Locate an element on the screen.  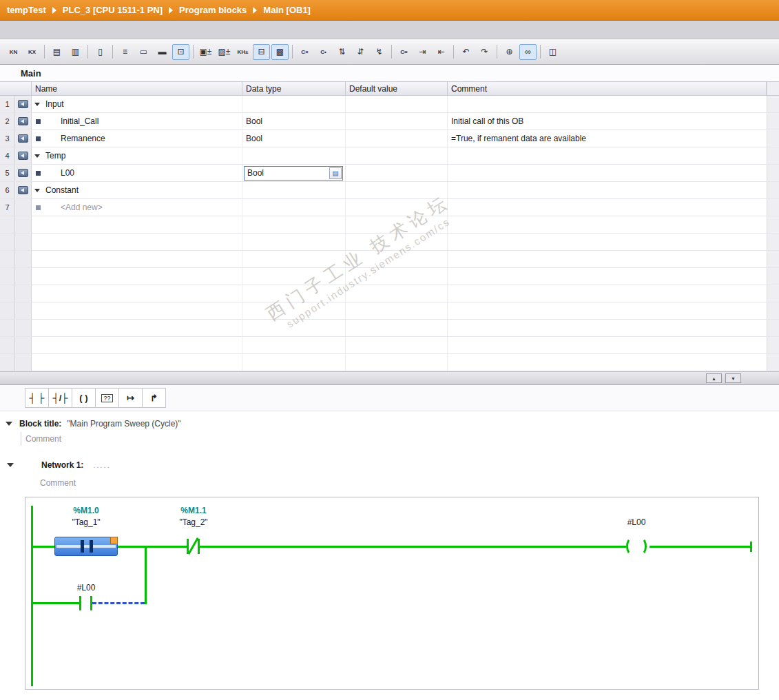
favorite-nc-contact-icon: ┤/├ is located at coordinates (61, 398).